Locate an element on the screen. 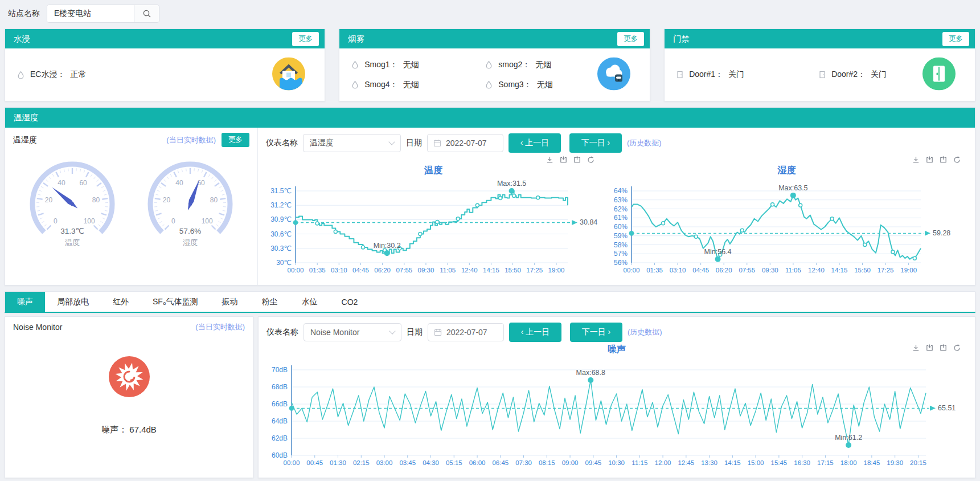  station-search-group is located at coordinates (103, 14).